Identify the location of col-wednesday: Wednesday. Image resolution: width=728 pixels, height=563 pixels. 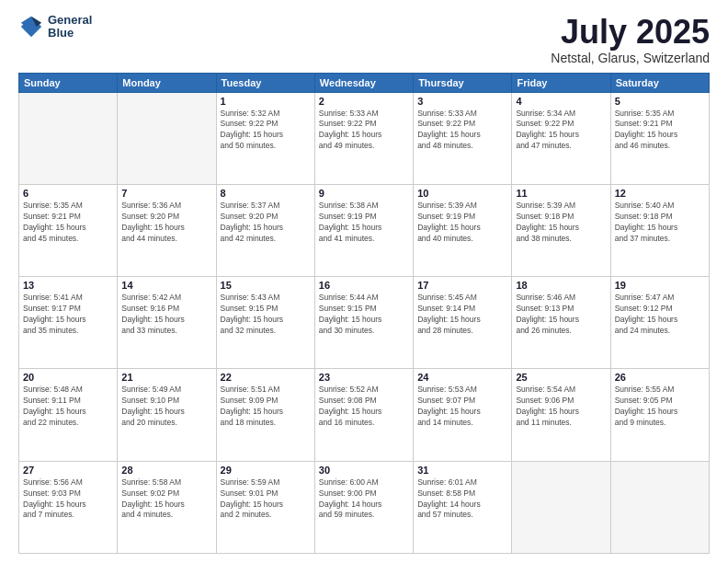
(364, 83).